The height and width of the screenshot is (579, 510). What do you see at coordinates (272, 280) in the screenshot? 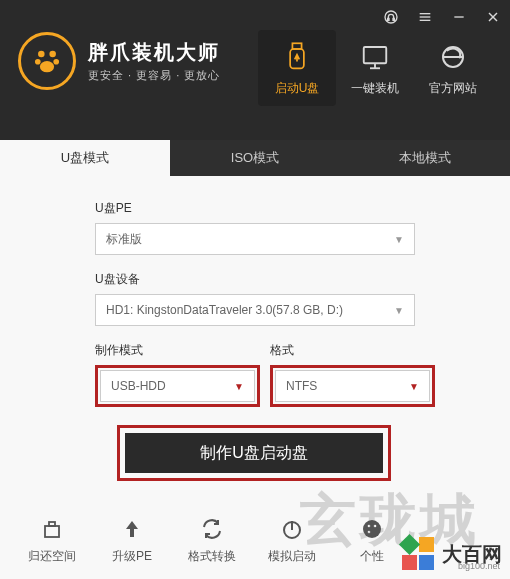
I see `device-label: U盘设备` at bounding box center [272, 280].